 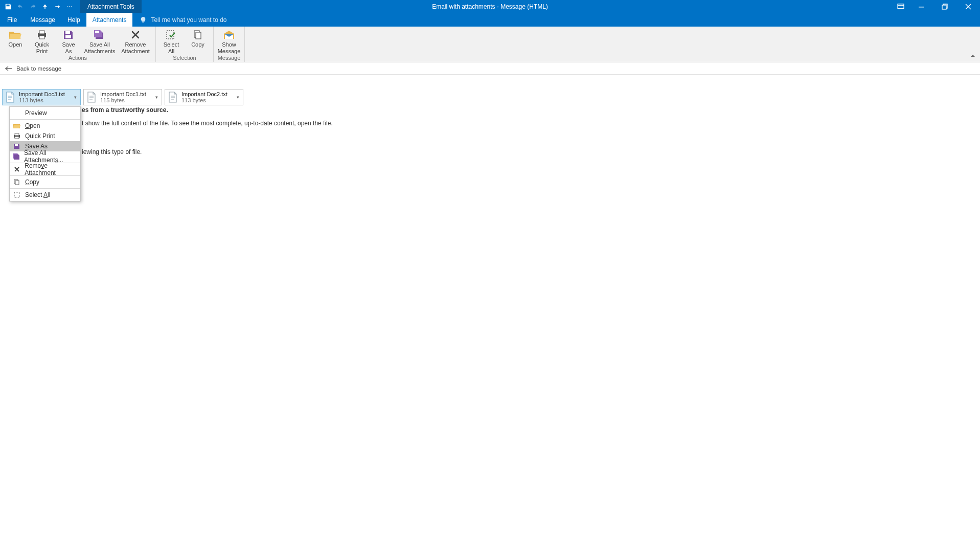 What do you see at coordinates (44, 94) in the screenshot?
I see `attachment-filename: Important Doc3.txt` at bounding box center [44, 94].